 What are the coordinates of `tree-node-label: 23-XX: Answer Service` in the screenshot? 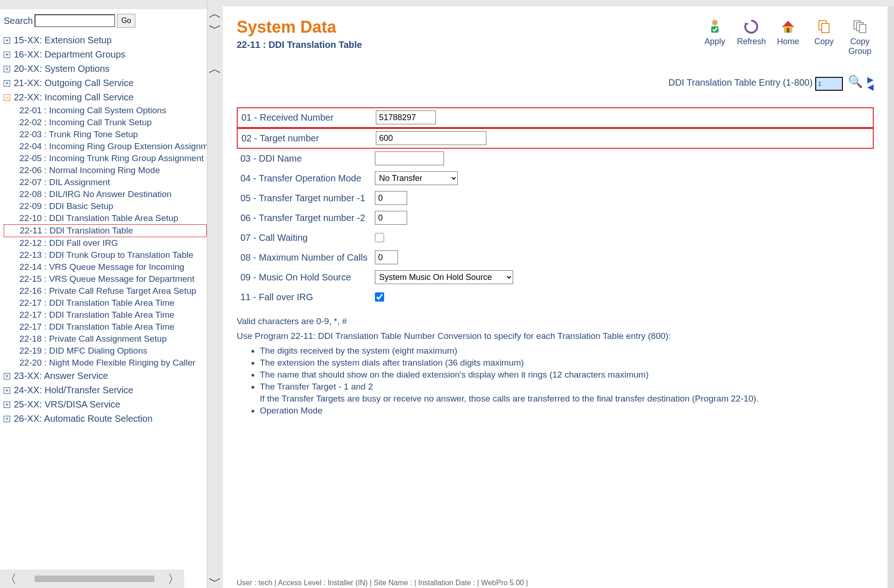 It's located at (61, 376).